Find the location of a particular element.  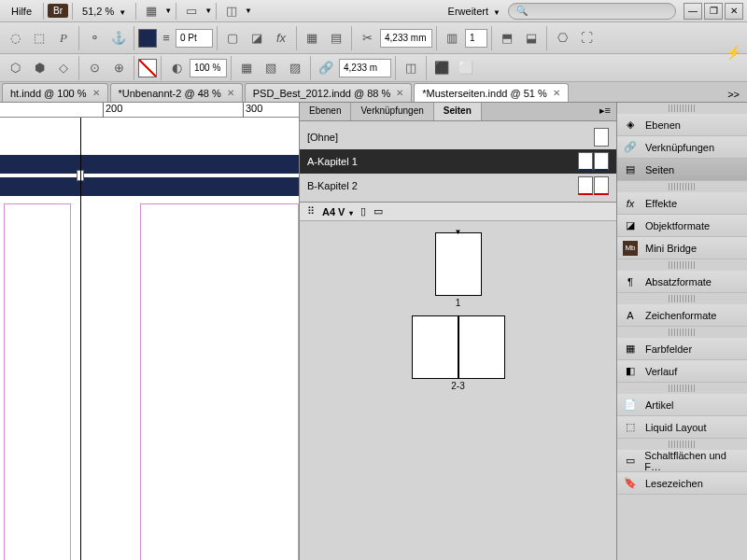

sidebar-item-schaltflaechen: ▭Schaltflächen und F… is located at coordinates (682, 461).